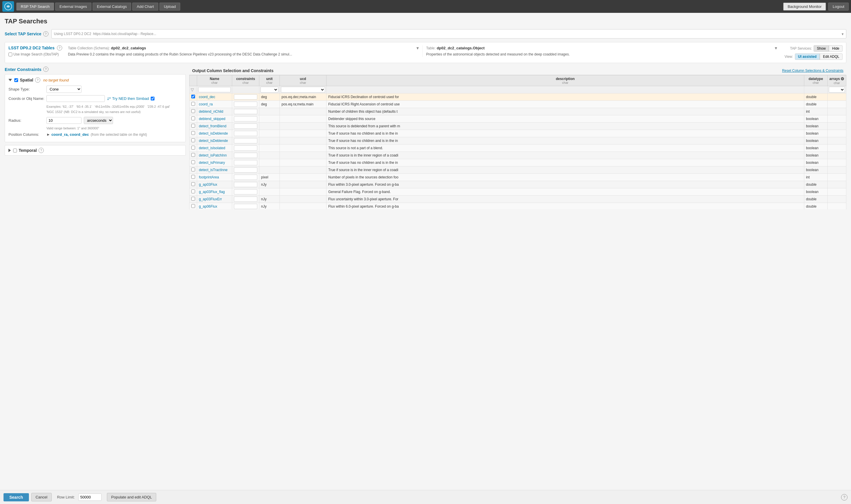 This screenshot has width=851, height=504. What do you see at coordinates (112, 7) in the screenshot?
I see `external-catalogs-button: External Catalogs` at bounding box center [112, 7].